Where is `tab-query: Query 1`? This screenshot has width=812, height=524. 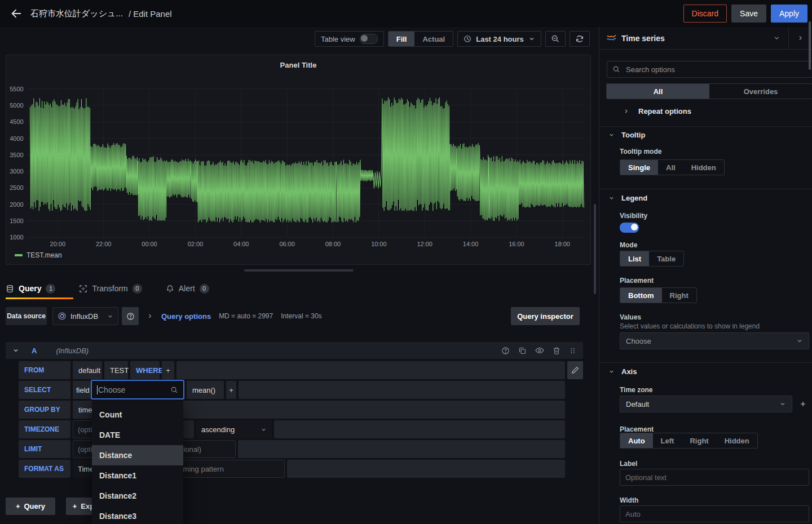
tab-query: Query 1 is located at coordinates (30, 288).